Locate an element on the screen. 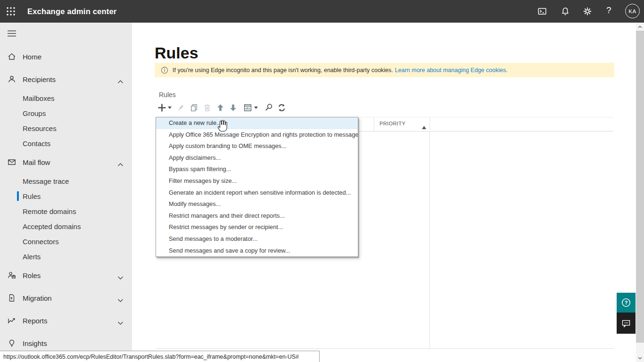 The image size is (644, 362). sidebar-item-label: Message trace is located at coordinates (46, 181).